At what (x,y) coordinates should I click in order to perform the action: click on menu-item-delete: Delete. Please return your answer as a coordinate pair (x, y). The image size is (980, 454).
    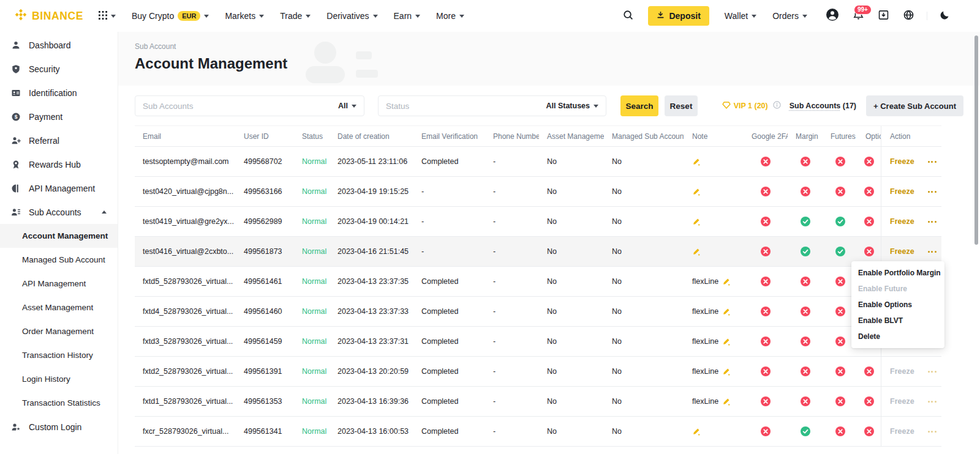
    Looking at the image, I should click on (898, 337).